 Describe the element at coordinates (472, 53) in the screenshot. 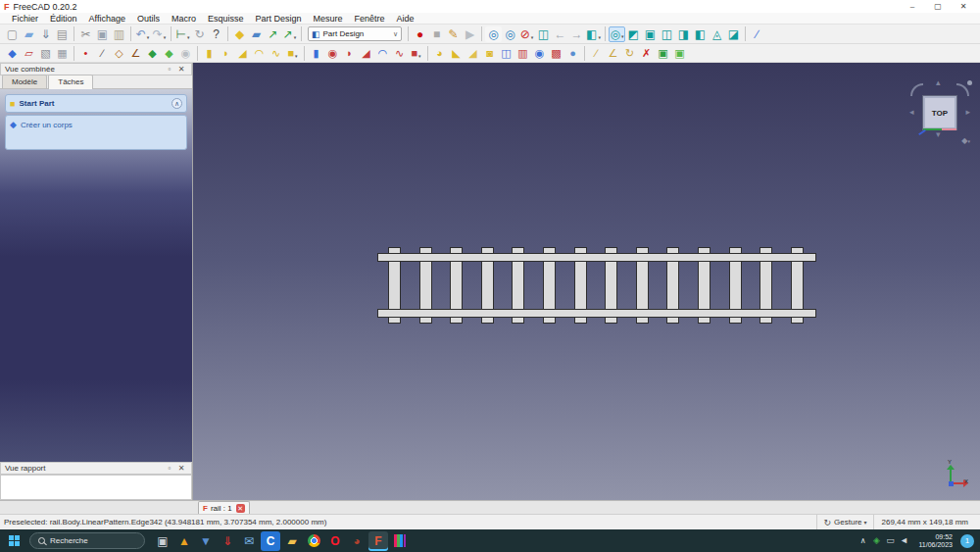

I see `draft-icon: ◢` at that location.